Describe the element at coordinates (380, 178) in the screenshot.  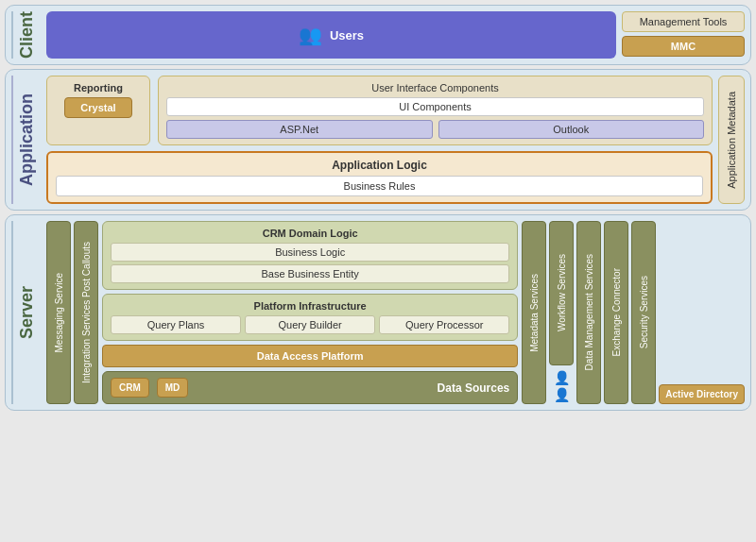
I see `app-logic-box: Application Logic Business Rules` at that location.